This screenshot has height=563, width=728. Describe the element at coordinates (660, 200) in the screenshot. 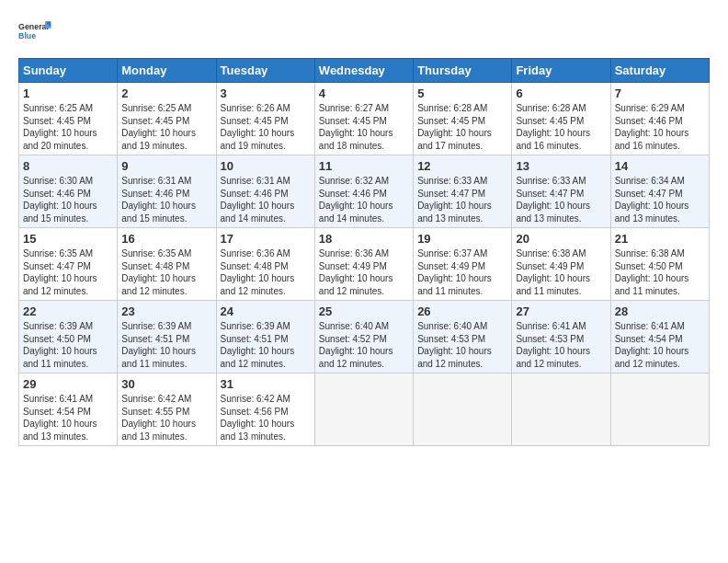

I see `cell-info: Sunrise: 6:34 AMSunset: 4:47 PMDaylight:…` at that location.